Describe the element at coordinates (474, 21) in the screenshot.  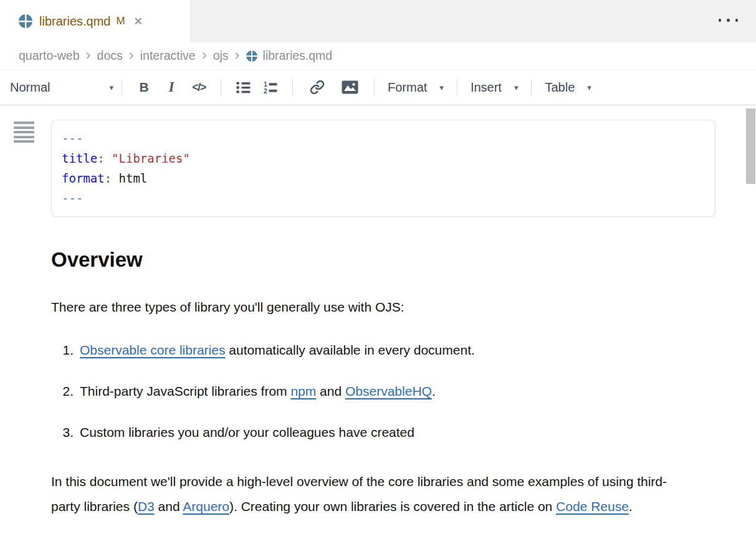
I see `tab-bar-empty-area` at that location.